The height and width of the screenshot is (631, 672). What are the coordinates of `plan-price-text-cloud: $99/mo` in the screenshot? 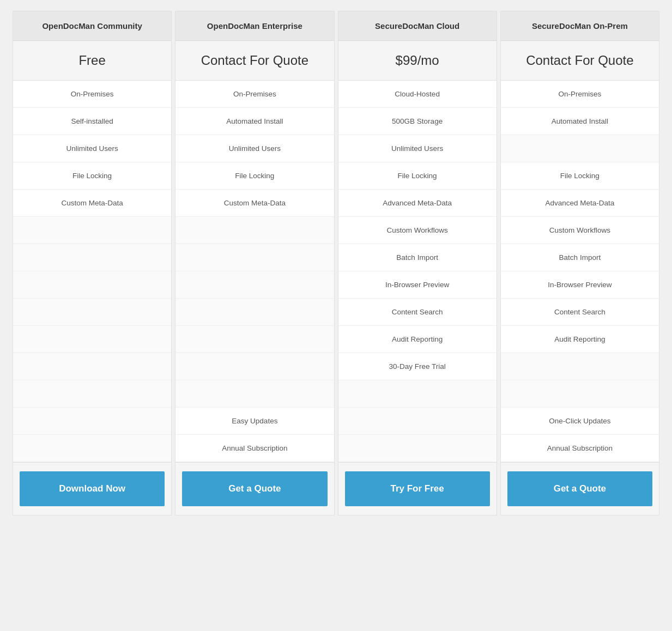 It's located at (417, 60).